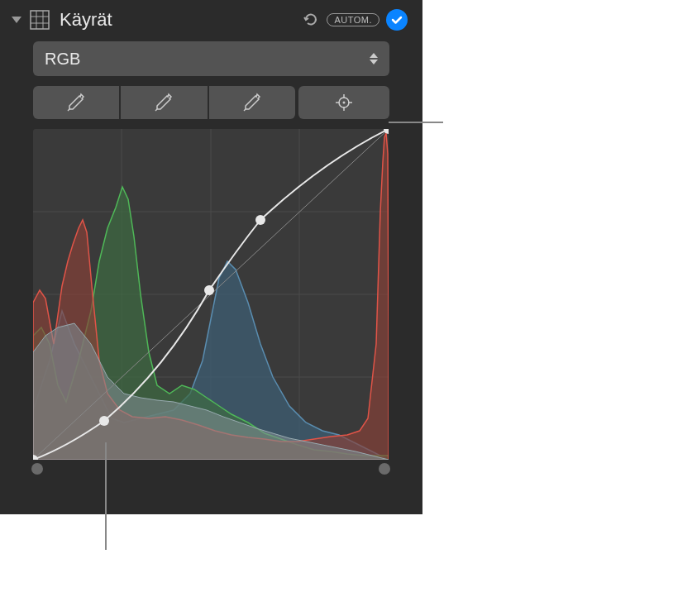  What do you see at coordinates (37, 469) in the screenshot?
I see `black-point-slider` at bounding box center [37, 469].